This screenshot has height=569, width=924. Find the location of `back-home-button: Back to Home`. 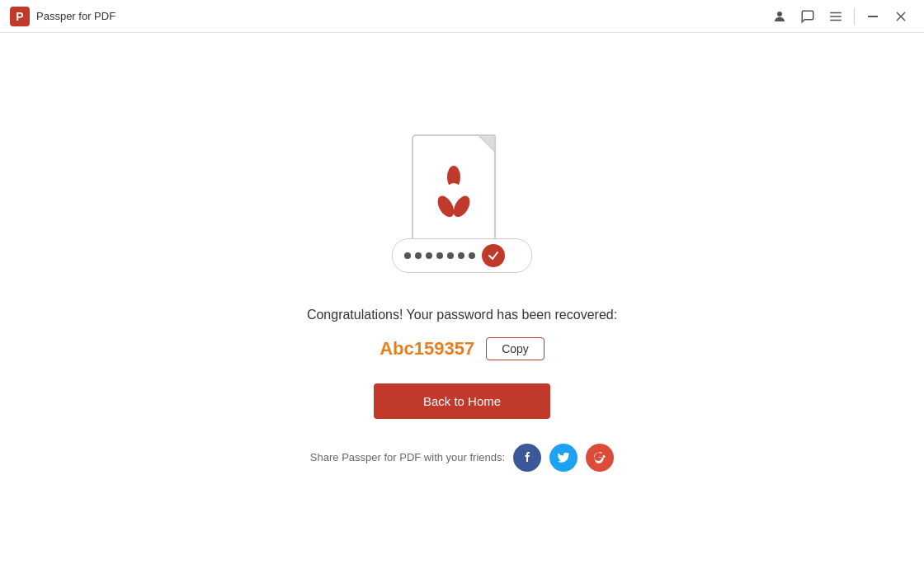

back-home-button: Back to Home is located at coordinates (462, 401).